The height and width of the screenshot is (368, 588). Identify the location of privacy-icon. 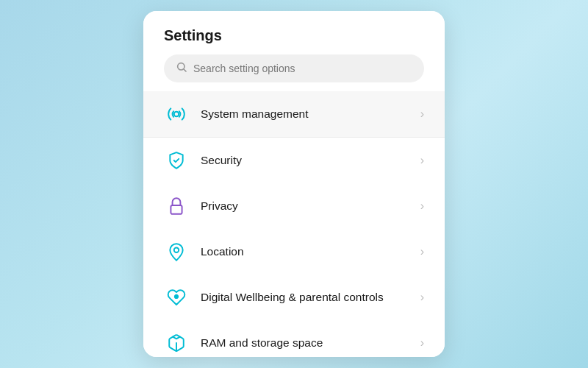
(176, 206).